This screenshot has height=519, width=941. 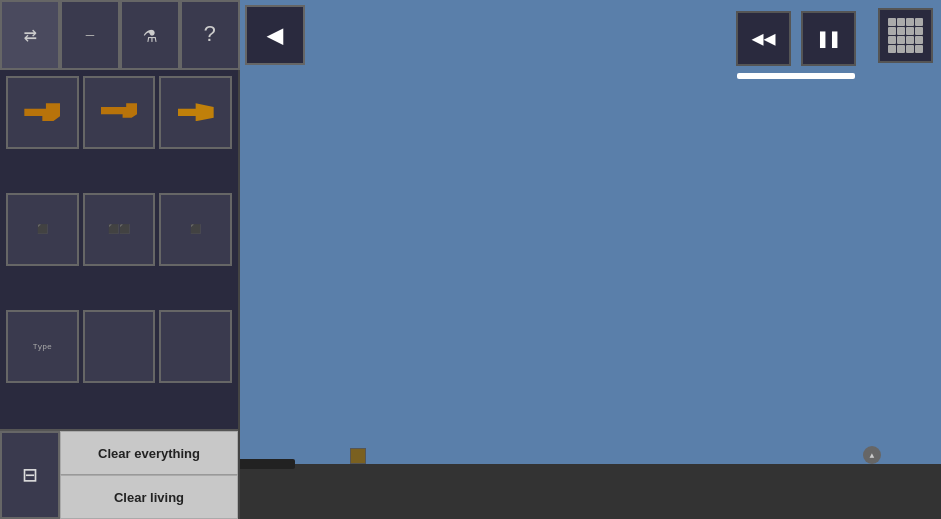 What do you see at coordinates (42, 230) in the screenshot?
I see `item-label-3: ⬛` at bounding box center [42, 230].